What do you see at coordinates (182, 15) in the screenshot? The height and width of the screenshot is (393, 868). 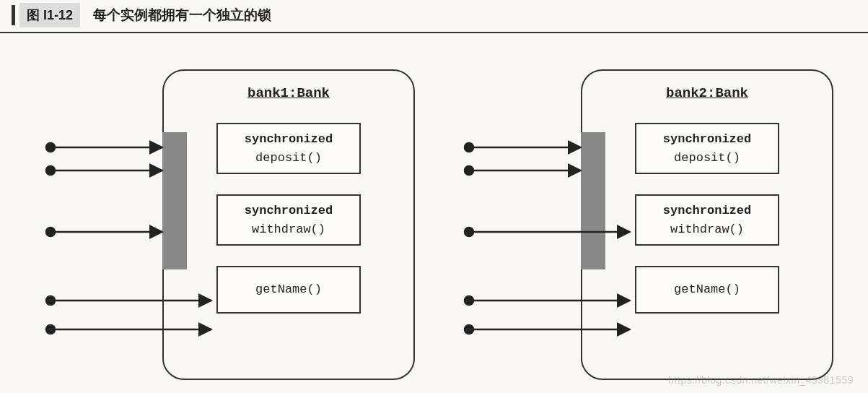 I see `figure-caption: 每个实例都拥有一个独立的锁` at bounding box center [182, 15].